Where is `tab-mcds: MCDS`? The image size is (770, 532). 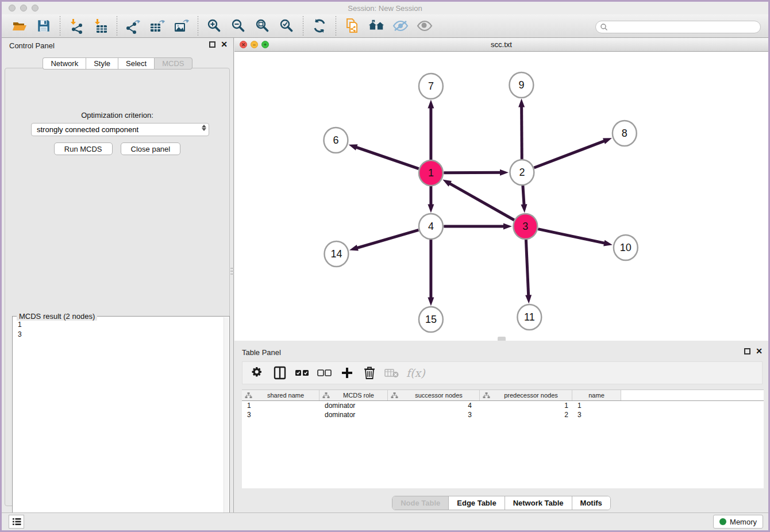
tab-mcds: MCDS is located at coordinates (173, 63).